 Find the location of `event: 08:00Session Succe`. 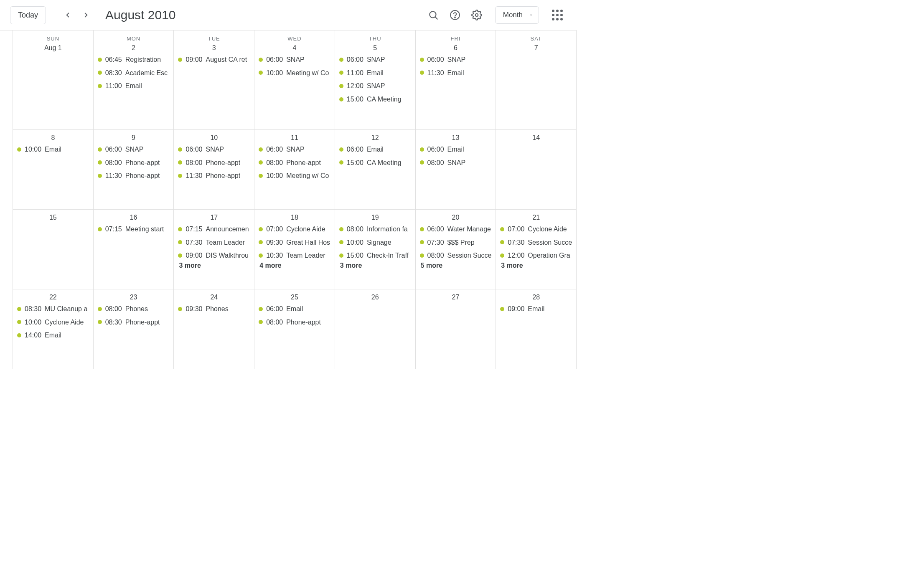

event: 08:00Session Succe is located at coordinates (456, 256).